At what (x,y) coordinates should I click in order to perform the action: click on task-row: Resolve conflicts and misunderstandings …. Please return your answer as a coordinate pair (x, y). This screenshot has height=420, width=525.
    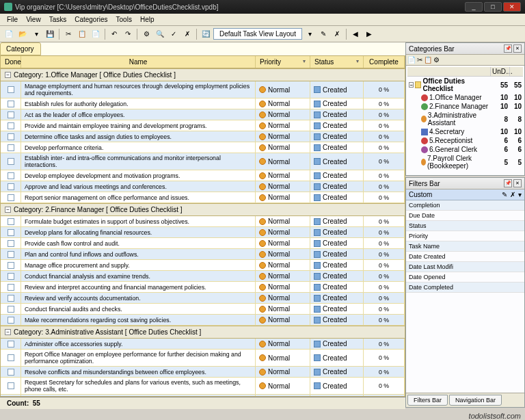
    Looking at the image, I should click on (202, 372).